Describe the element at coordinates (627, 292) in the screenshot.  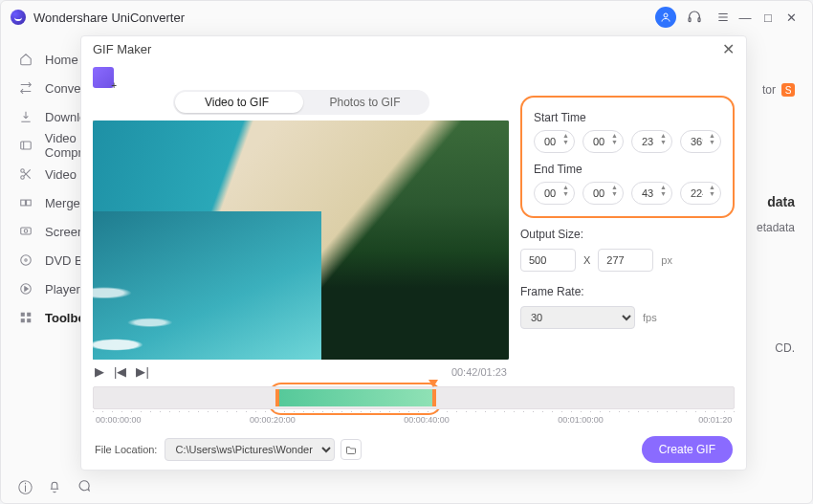
I see `frame-rate-label: Frame Rate:` at that location.